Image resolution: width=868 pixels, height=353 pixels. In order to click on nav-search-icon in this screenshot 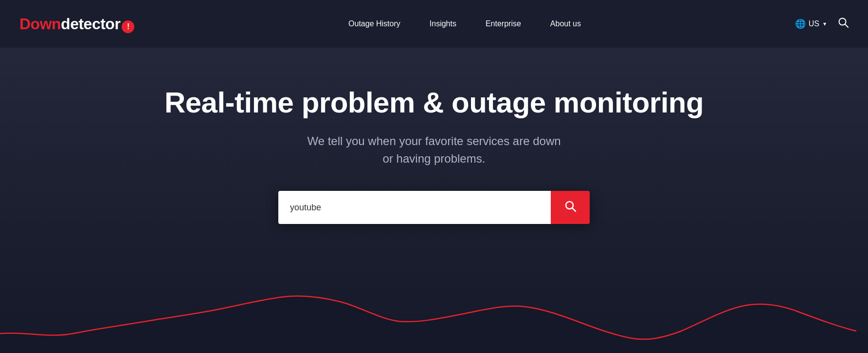, I will do `click(843, 24)`.